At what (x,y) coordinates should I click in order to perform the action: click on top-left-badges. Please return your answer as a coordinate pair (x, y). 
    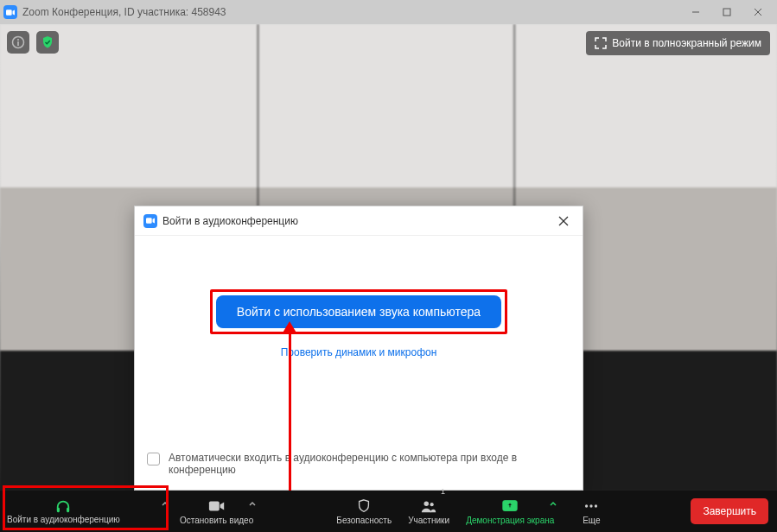
    Looking at the image, I should click on (33, 42).